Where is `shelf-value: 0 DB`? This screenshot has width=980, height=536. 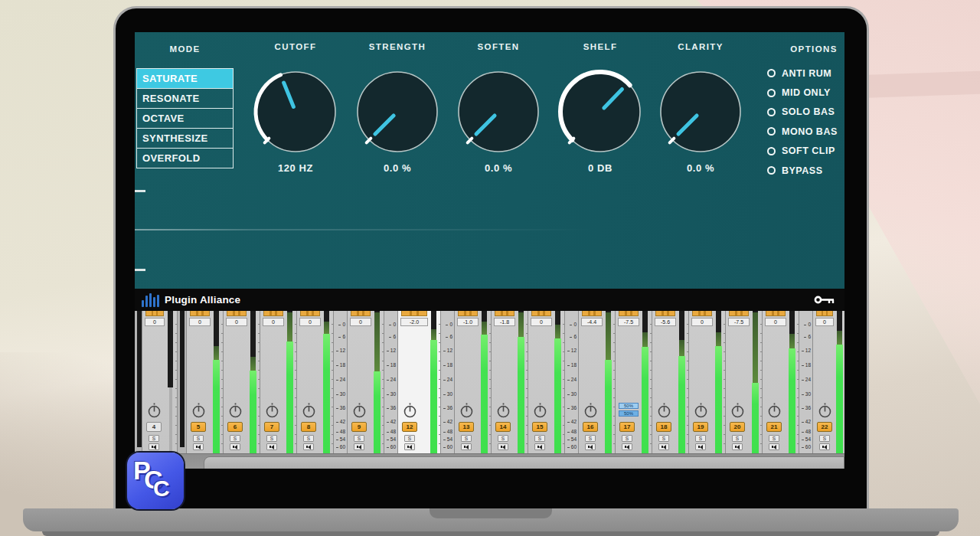
shelf-value: 0 DB is located at coordinates (600, 168).